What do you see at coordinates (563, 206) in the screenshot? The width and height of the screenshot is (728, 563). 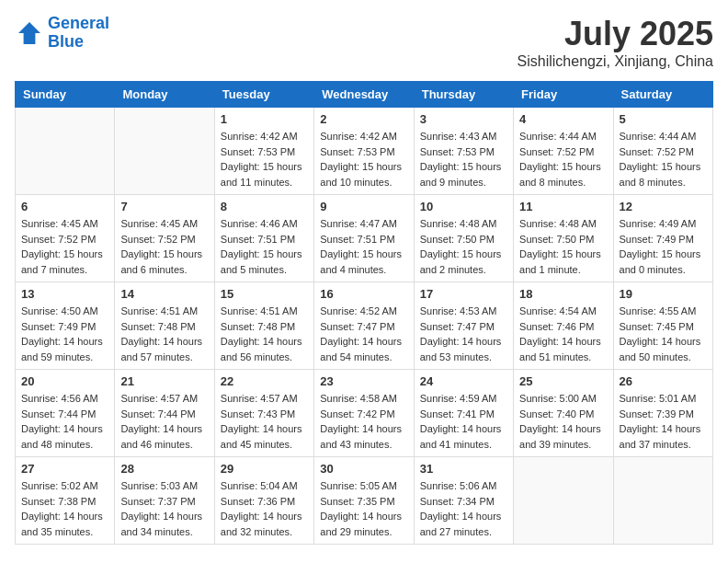 I see `day-number: 11` at bounding box center [563, 206].